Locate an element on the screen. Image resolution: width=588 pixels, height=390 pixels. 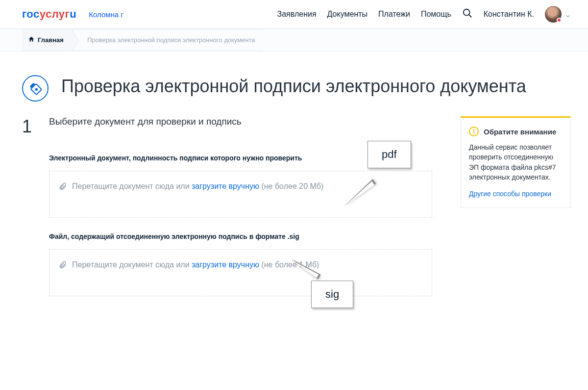
logo-part-uslugi: услуг is located at coordinates (55, 14).